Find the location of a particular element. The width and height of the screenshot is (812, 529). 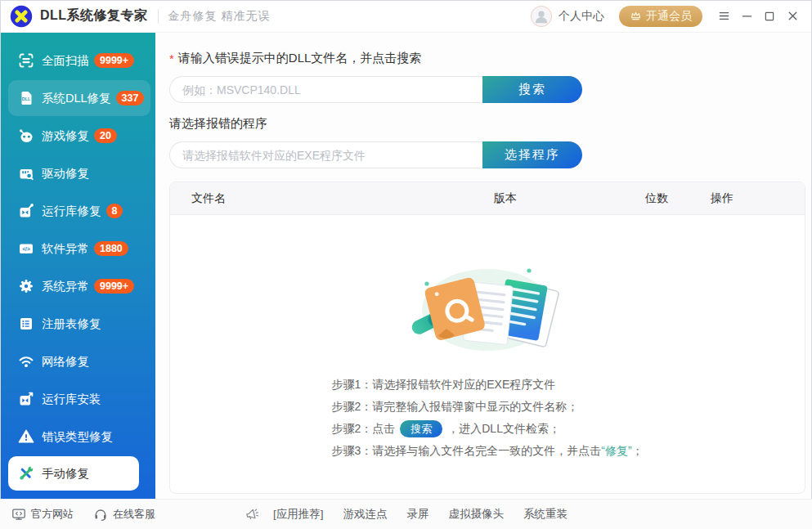

sidebar-item-label: 注册表修复 is located at coordinates (72, 324).